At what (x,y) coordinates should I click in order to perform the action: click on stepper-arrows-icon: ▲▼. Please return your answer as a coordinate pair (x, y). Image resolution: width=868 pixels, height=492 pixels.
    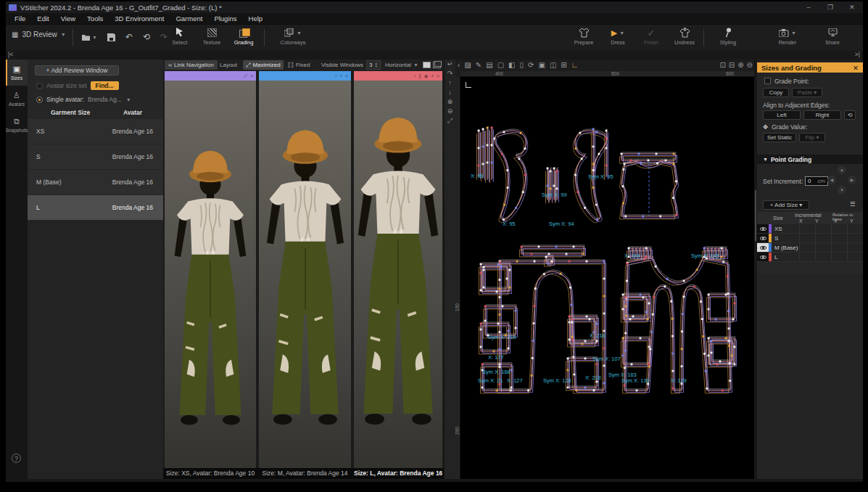
    Looking at the image, I should click on (376, 65).